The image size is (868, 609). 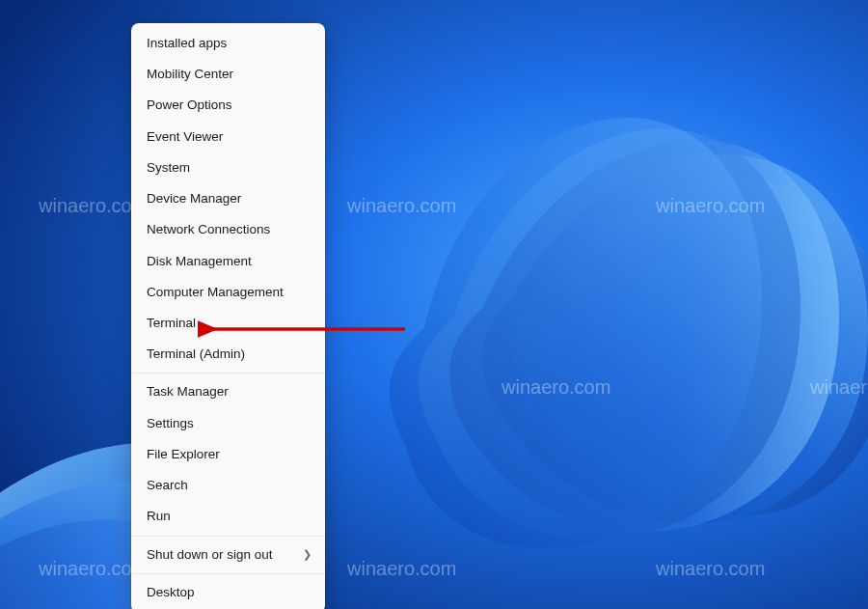 What do you see at coordinates (158, 516) in the screenshot?
I see `menu-item-label: Run` at bounding box center [158, 516].